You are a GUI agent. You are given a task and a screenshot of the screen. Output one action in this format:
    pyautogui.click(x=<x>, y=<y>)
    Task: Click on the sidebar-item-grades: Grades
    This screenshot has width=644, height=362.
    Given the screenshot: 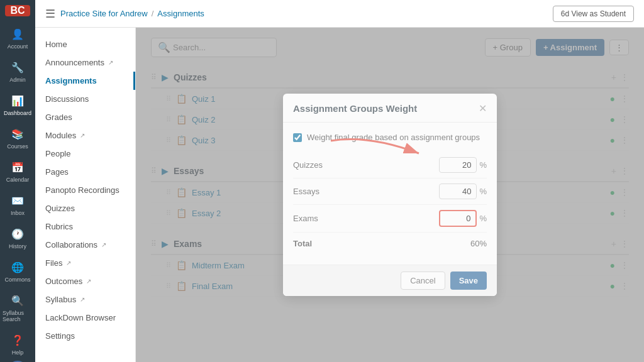 What is the action you would take?
    pyautogui.click(x=86, y=117)
    